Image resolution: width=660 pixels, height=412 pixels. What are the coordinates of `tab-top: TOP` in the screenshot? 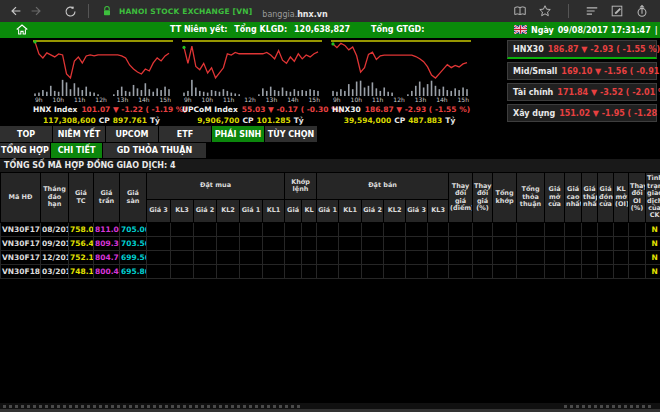 It's located at (26, 134).